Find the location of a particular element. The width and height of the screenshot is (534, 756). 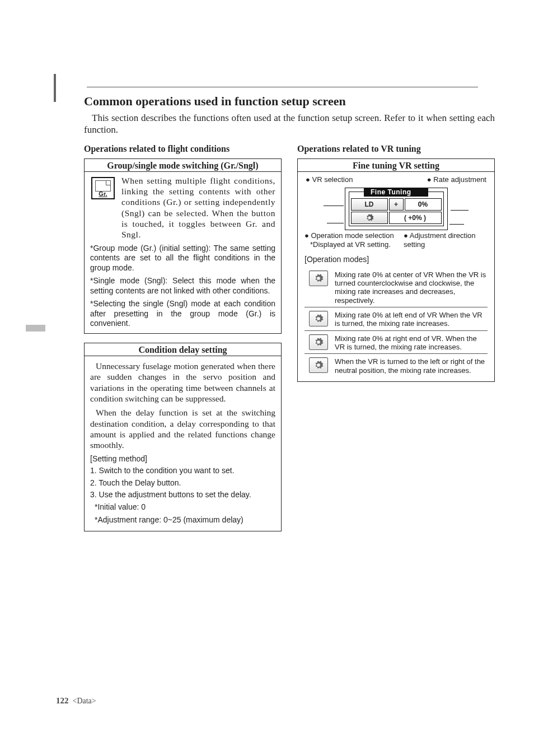

initial-value-note: *Initial value: 0 is located at coordinates (185, 507).